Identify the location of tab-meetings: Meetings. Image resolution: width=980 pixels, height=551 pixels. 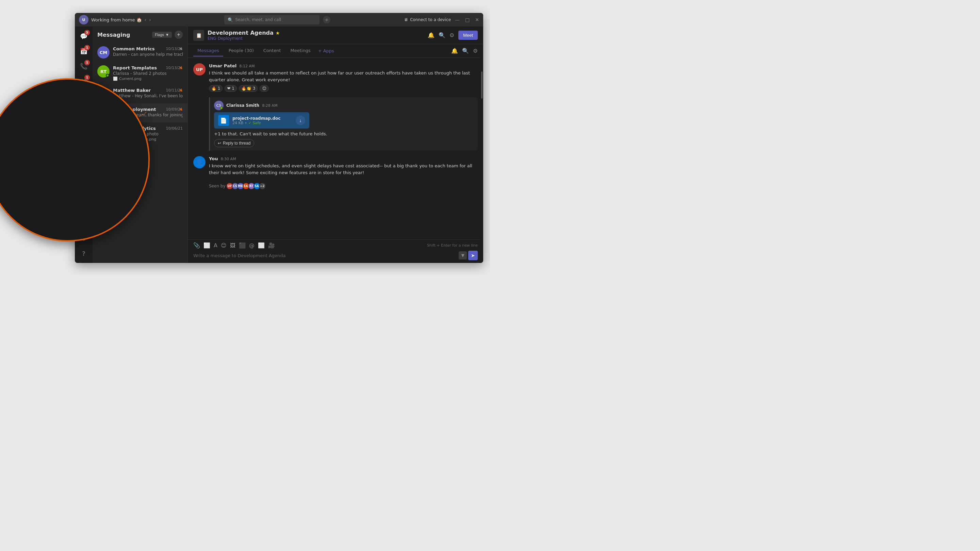
(300, 51).